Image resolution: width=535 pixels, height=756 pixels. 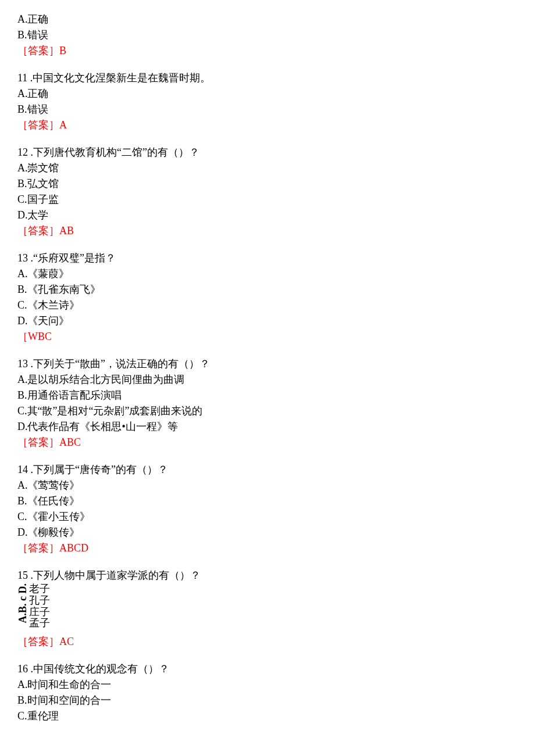 What do you see at coordinates (268, 395) in the screenshot?
I see `option-b: B.用通俗语言配乐演唱` at bounding box center [268, 395].